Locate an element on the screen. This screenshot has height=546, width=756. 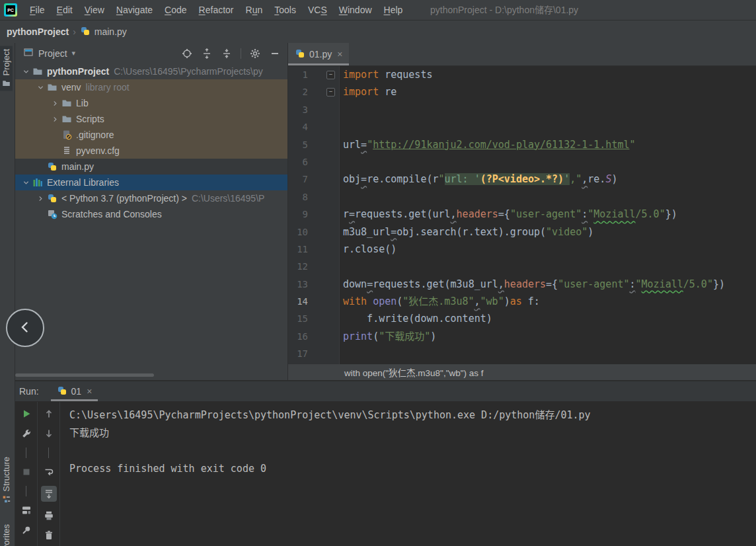
project-panel-title: Project is located at coordinates (53, 54).